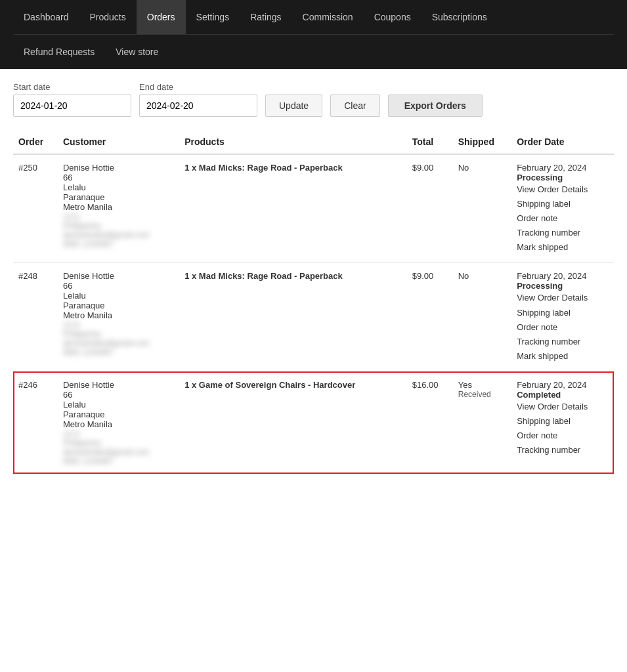 Image resolution: width=627 pixels, height=672 pixels. Describe the element at coordinates (460, 17) in the screenshot. I see `nav-item-subscriptions: Subscriptions` at that location.